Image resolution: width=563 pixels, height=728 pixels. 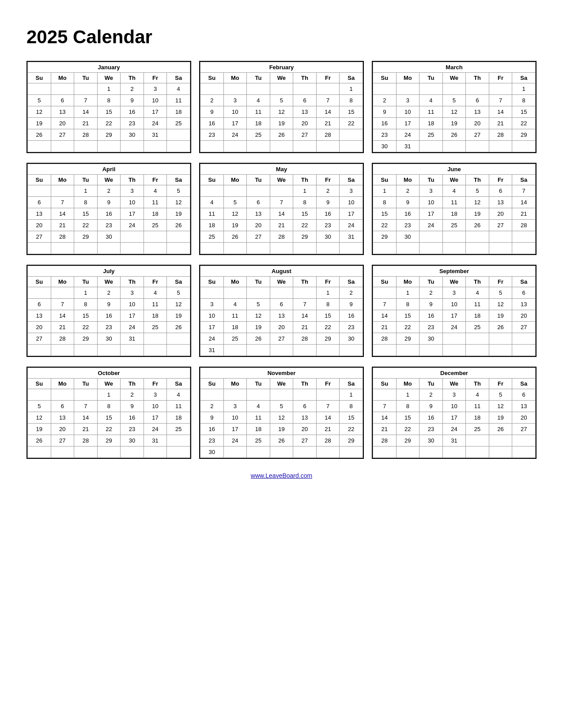 What do you see at coordinates (109, 237) in the screenshot?
I see `day-cell: 30` at bounding box center [109, 237].